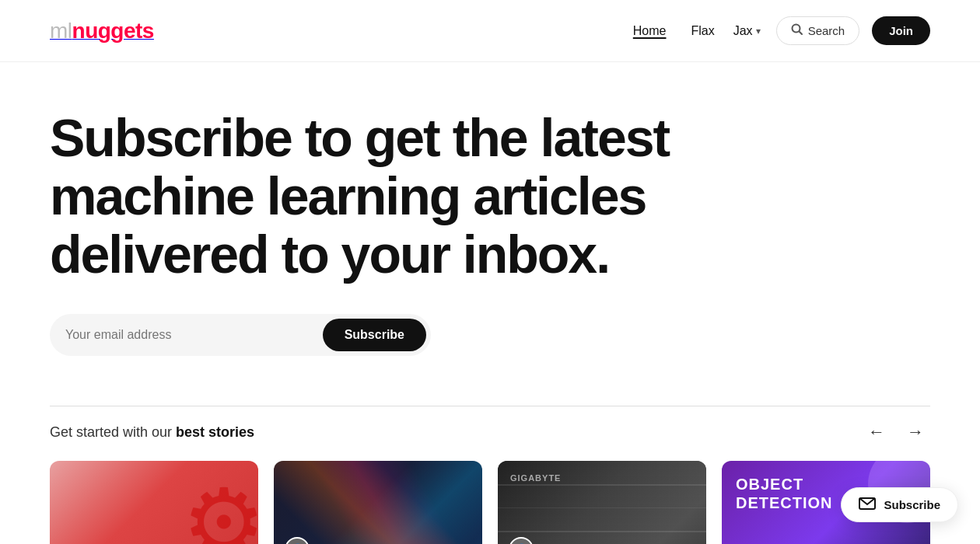  What do you see at coordinates (818, 31) in the screenshot?
I see `search-button: Search` at bounding box center [818, 31].